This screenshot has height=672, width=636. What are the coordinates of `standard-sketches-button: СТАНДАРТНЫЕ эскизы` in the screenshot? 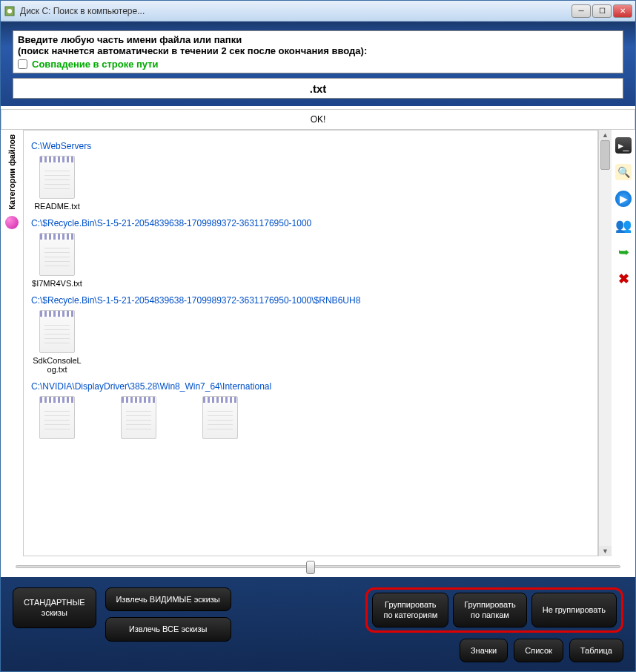 It's located at (55, 608).